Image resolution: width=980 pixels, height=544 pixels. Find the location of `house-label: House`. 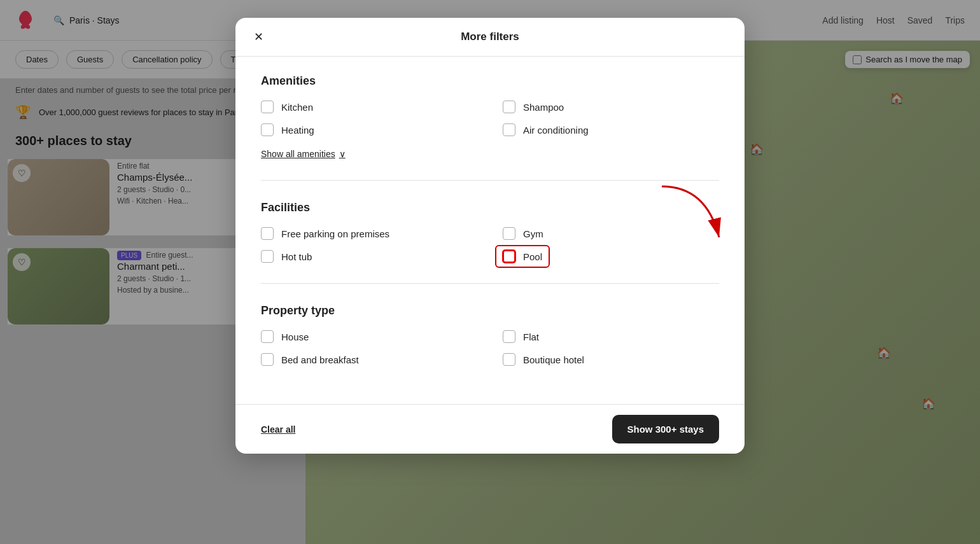

house-label: House is located at coordinates (295, 337).